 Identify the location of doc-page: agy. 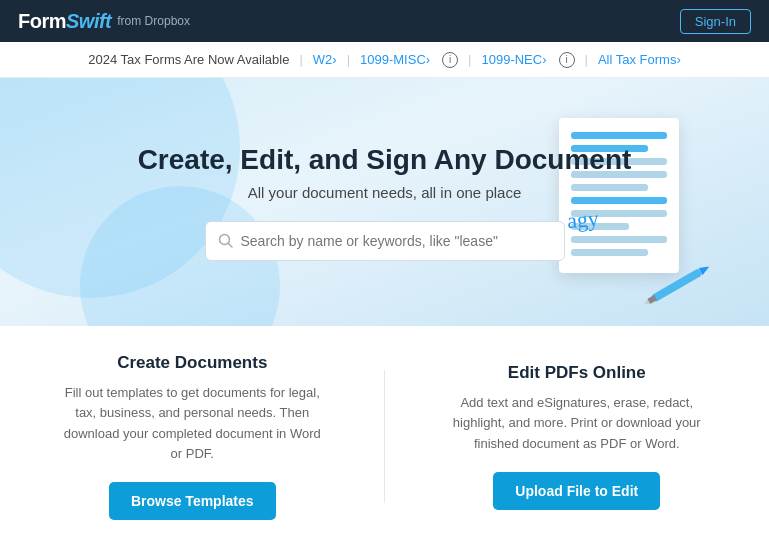
(619, 196).